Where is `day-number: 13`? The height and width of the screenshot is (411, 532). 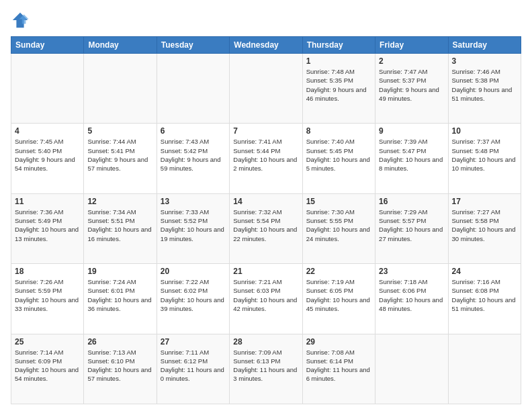
day-number: 13 is located at coordinates (193, 201).